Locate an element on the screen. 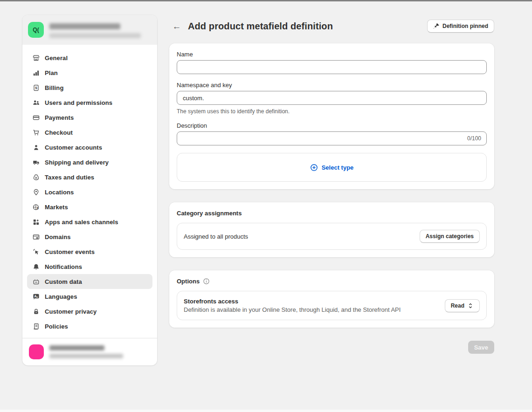  store-header: Q( is located at coordinates (90, 30).